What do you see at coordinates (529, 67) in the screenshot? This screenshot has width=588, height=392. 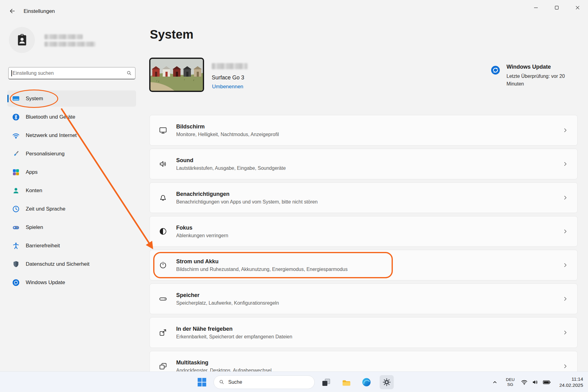 I see `windows-update-status-title: Windows Update` at bounding box center [529, 67].